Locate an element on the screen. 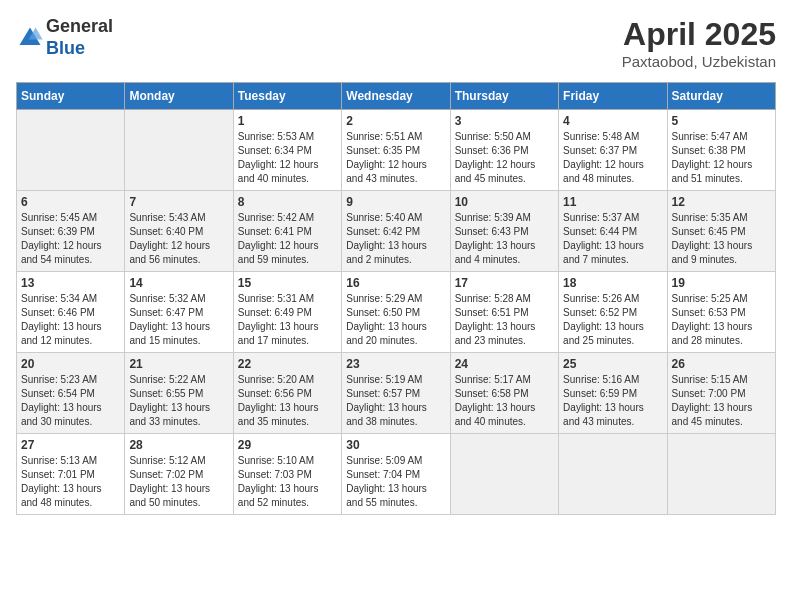 The image size is (792, 612). sunrise: Sunrise: 5:25 AM is located at coordinates (710, 298).